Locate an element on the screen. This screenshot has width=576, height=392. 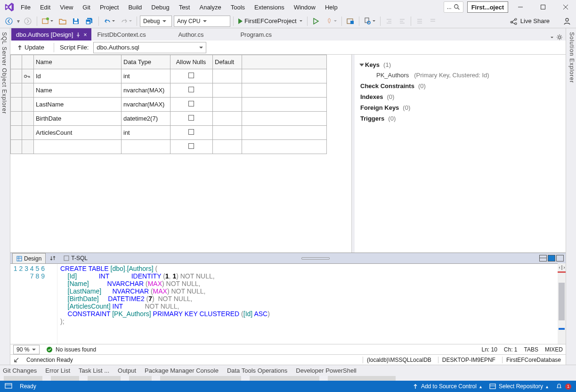
issues-indicator: No issues found is located at coordinates (71, 350).